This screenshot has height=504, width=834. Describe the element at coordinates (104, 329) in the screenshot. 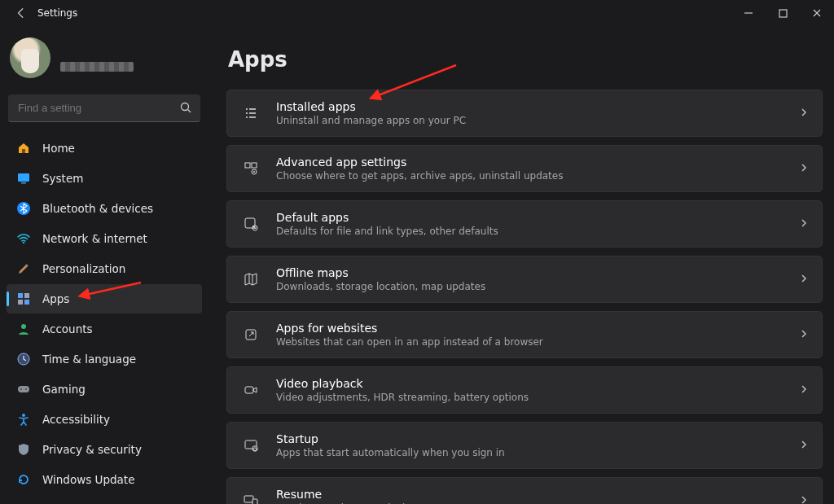

I see `sidebar-item-accounts: Accounts` at that location.